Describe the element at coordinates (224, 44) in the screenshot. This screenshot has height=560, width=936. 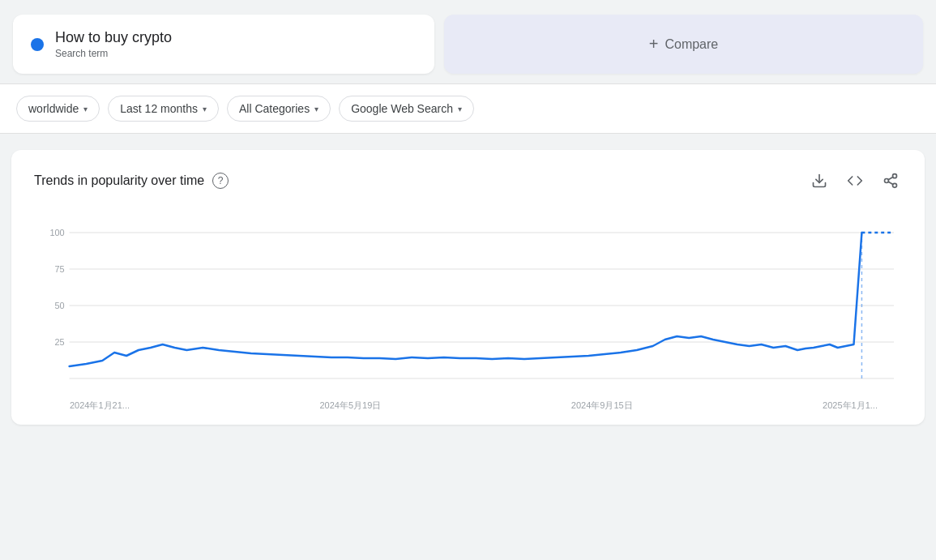
I see `search-term-card: How to buy crypto Search term` at that location.